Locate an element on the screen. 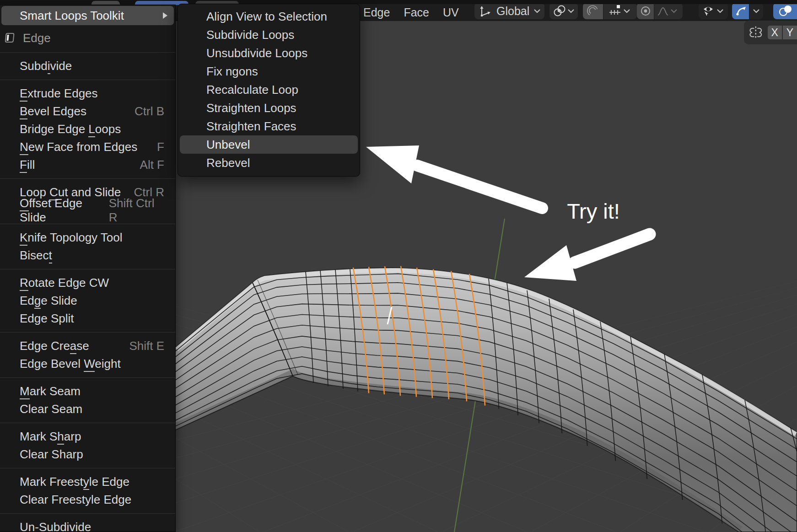  menu-section-label: Edge is located at coordinates (37, 38).